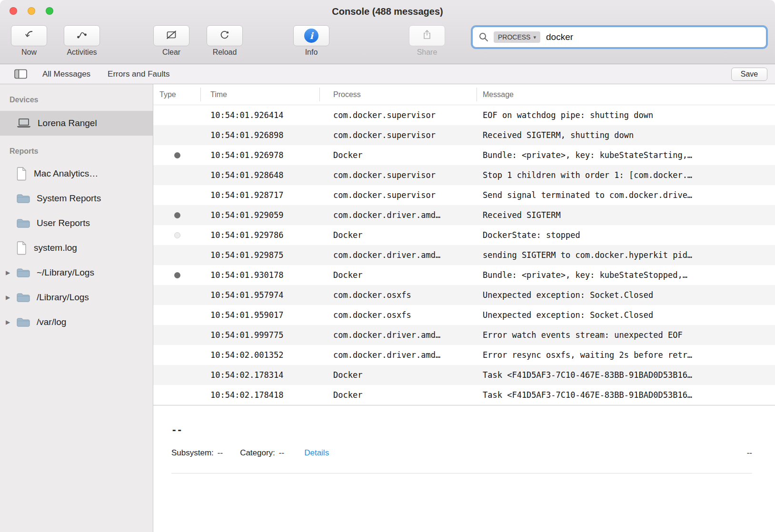  What do you see at coordinates (260, 395) in the screenshot?
I see `log-time: 10:54:02.178418` at bounding box center [260, 395].